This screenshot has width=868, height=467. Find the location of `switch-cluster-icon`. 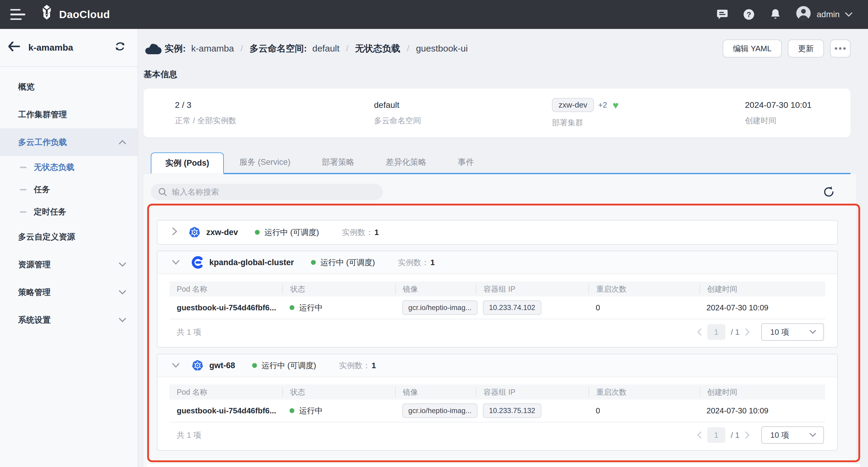

switch-cluster-icon is located at coordinates (120, 47).